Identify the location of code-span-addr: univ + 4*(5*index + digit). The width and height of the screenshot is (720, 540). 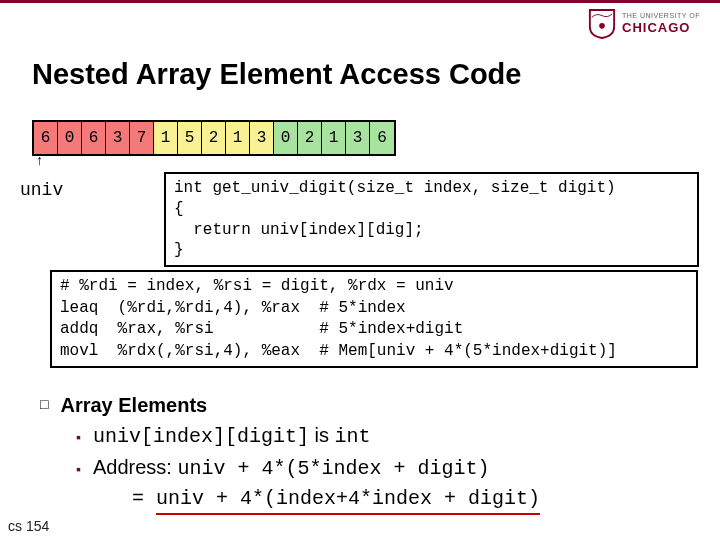
(333, 468).